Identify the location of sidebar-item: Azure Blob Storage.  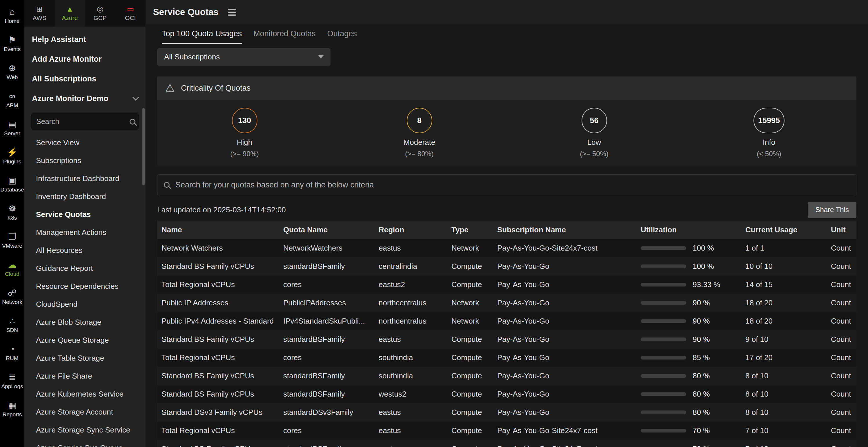
(85, 322).